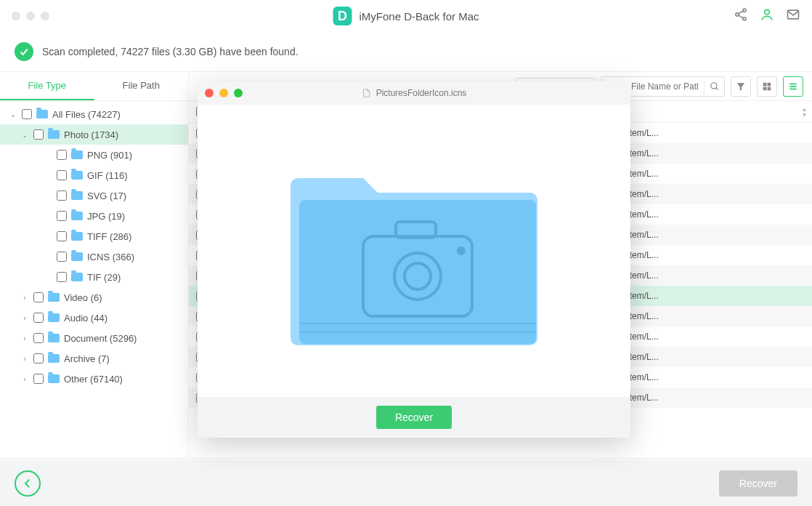  What do you see at coordinates (104, 278) in the screenshot?
I see `tree-label: TIF (29)` at bounding box center [104, 278].